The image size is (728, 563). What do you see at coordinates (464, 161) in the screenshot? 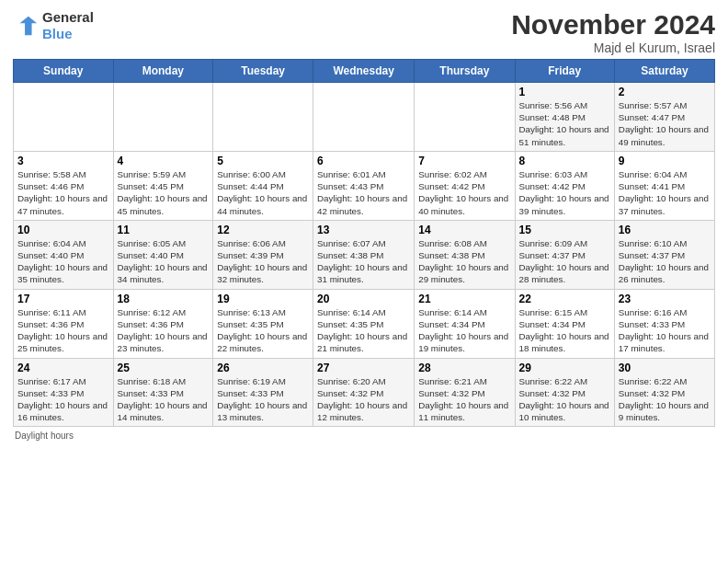
I see `day-number: 7` at bounding box center [464, 161].